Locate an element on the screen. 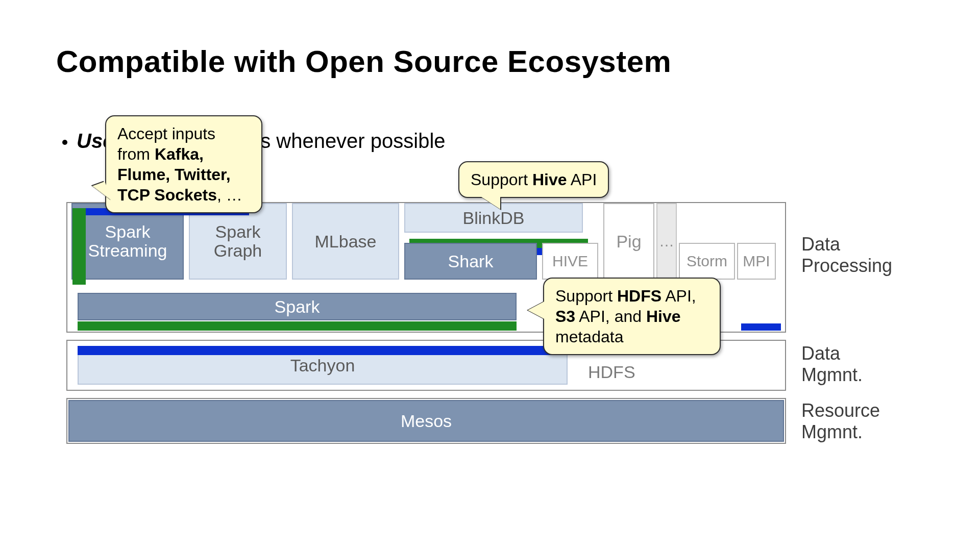 The image size is (980, 551). callout-hive-pre: Support is located at coordinates (501, 180).